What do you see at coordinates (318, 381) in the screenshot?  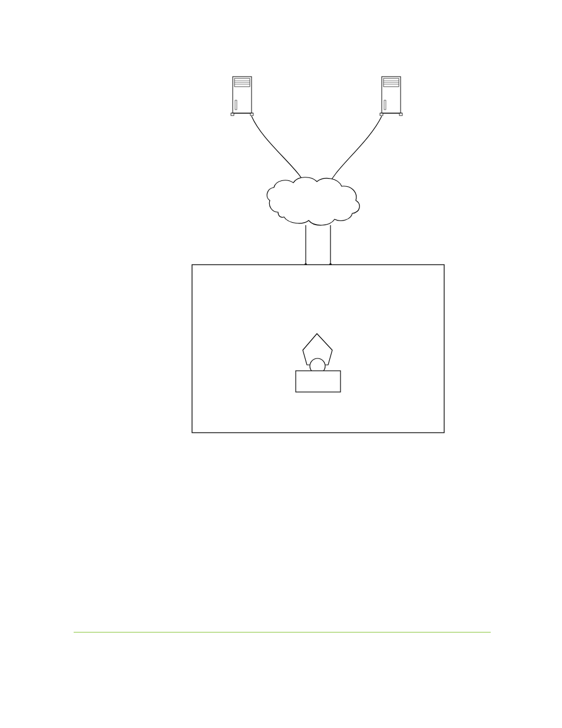 I see `inner-box` at bounding box center [318, 381].